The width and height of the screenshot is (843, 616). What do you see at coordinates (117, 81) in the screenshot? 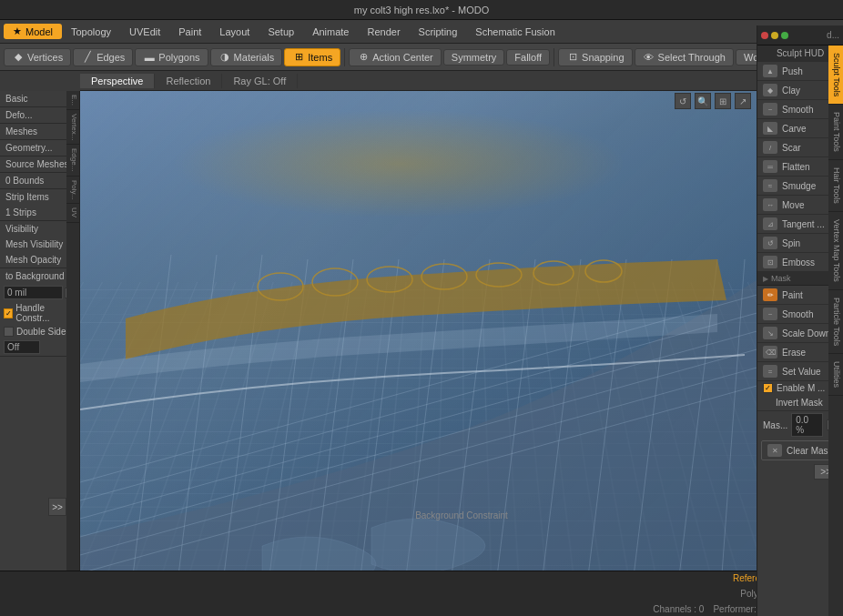
I see `tab-perspective: Perspective` at bounding box center [117, 81].